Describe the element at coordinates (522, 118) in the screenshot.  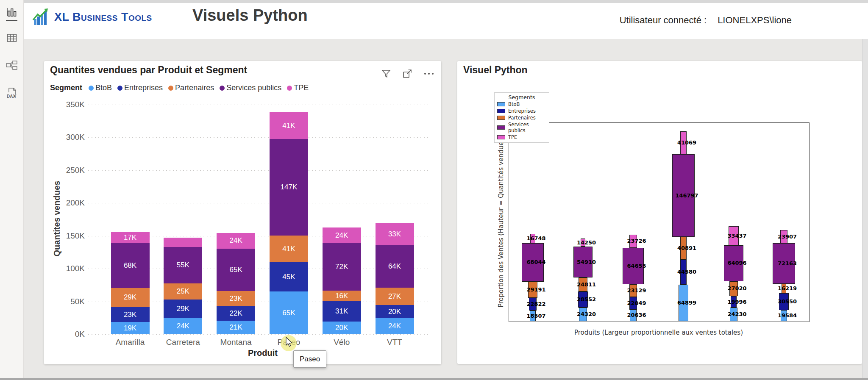
I see `python-legend-item: Partenaires` at that location.